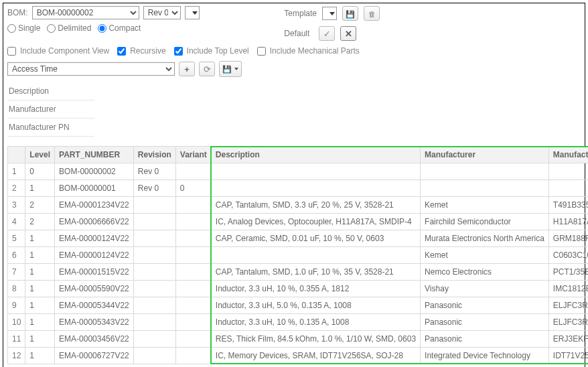 This screenshot has width=588, height=367. Describe the element at coordinates (17, 155) in the screenshot. I see `corner-header` at that location.